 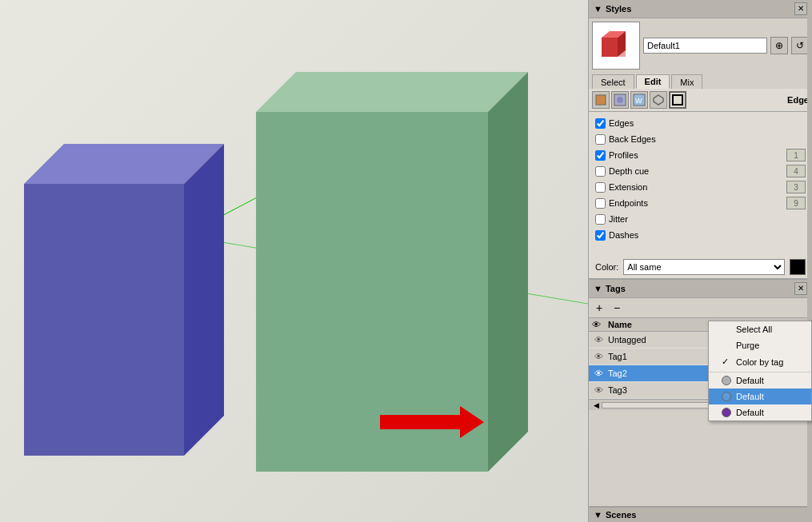 I want to click on color-submenu-item-1: Default, so click(x=760, y=381).